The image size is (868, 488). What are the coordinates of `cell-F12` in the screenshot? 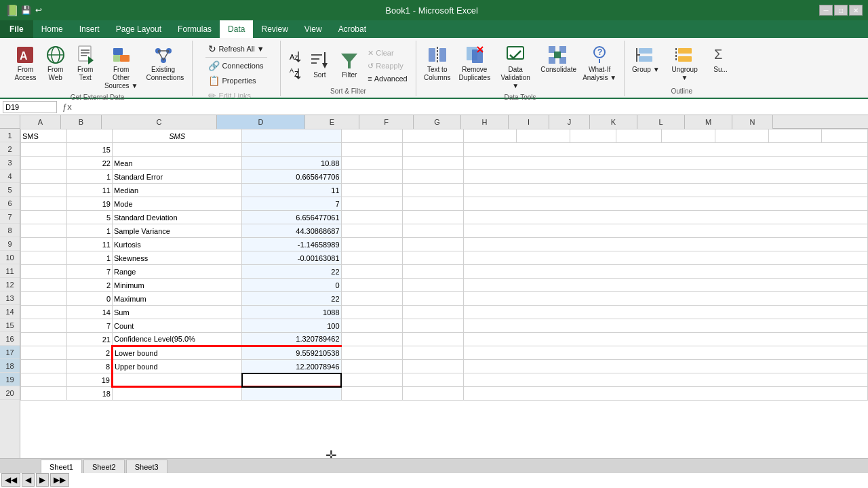 It's located at (433, 285).